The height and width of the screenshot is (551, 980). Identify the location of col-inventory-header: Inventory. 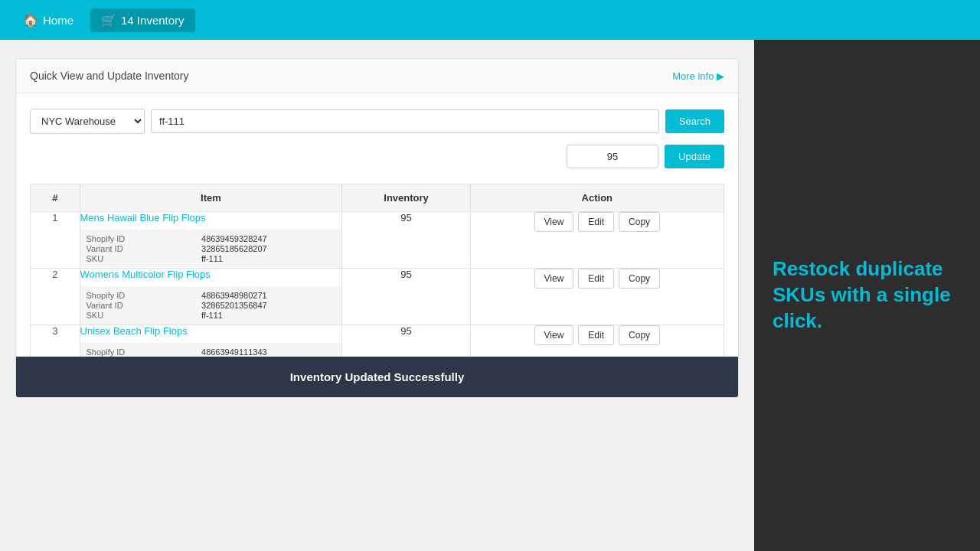
(406, 198).